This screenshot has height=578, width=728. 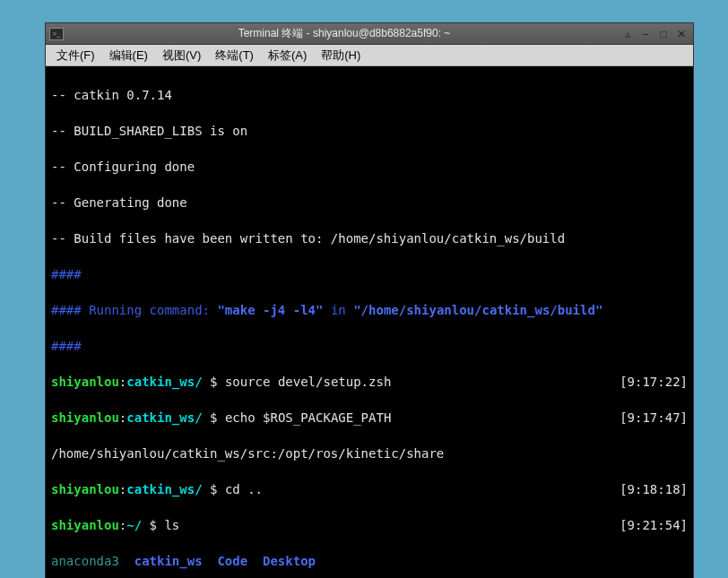 I want to click on command: $ cd .., so click(x=233, y=489).